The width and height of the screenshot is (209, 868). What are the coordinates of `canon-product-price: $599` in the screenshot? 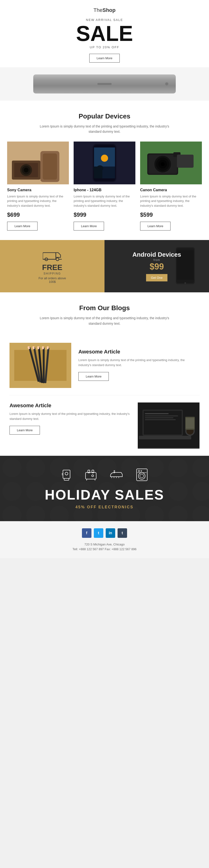 It's located at (171, 215).